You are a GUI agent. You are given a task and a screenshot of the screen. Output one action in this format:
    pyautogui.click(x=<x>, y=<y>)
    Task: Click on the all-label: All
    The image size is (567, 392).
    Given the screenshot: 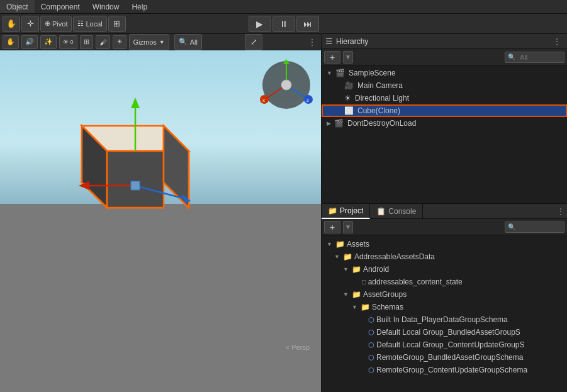 What is the action you would take?
    pyautogui.click(x=194, y=42)
    